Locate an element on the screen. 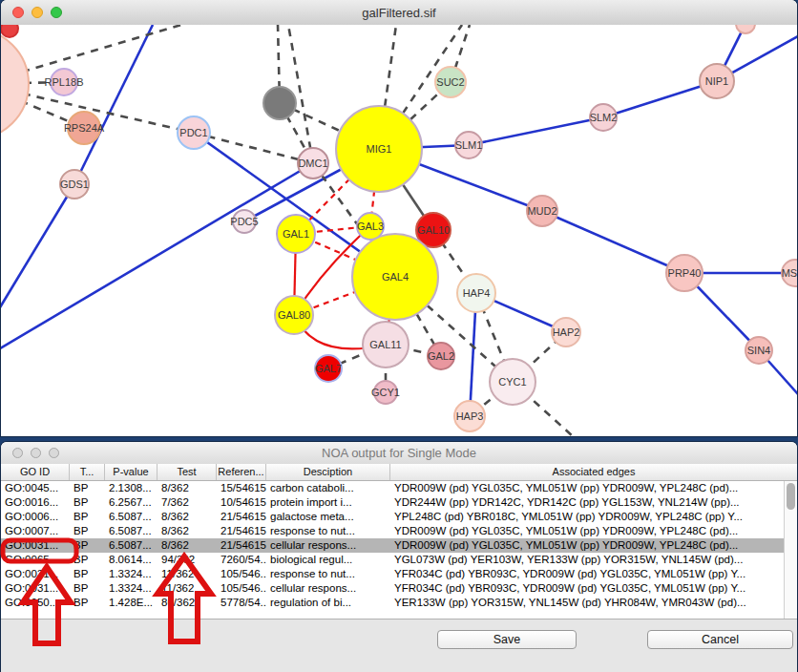 Image resolution: width=798 pixels, height=672 pixels. column-header-reference: Referen... is located at coordinates (242, 472).